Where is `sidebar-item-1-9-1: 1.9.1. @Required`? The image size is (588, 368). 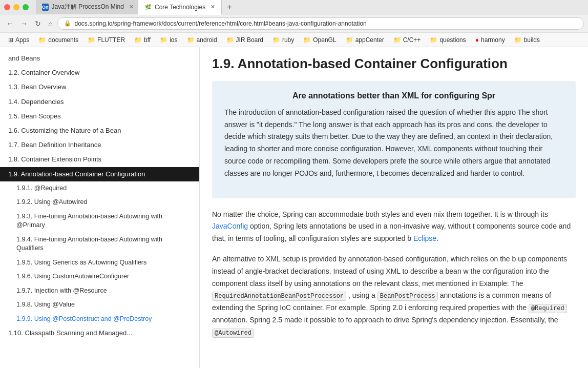 sidebar-item-1-9-1: 1.9.1. @Required is located at coordinates (99, 189).